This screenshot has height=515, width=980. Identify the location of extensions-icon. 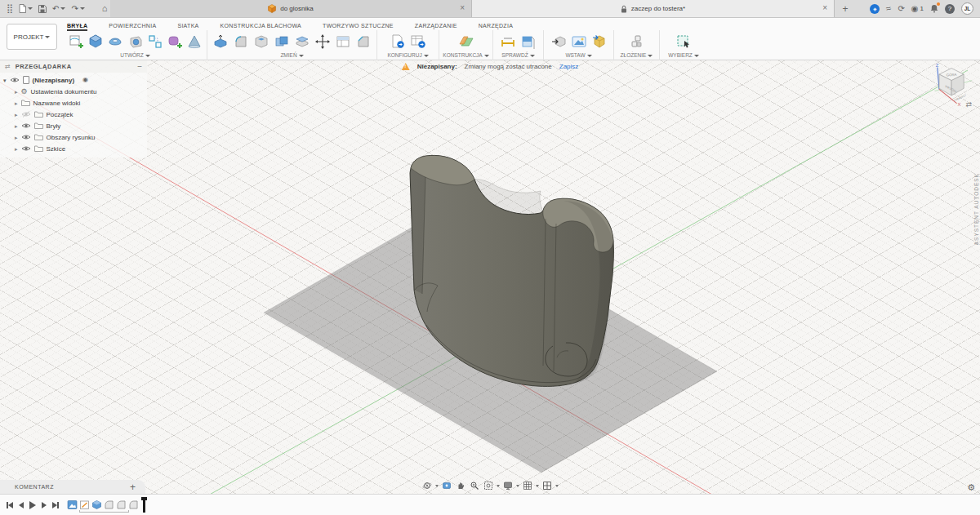
(875, 9).